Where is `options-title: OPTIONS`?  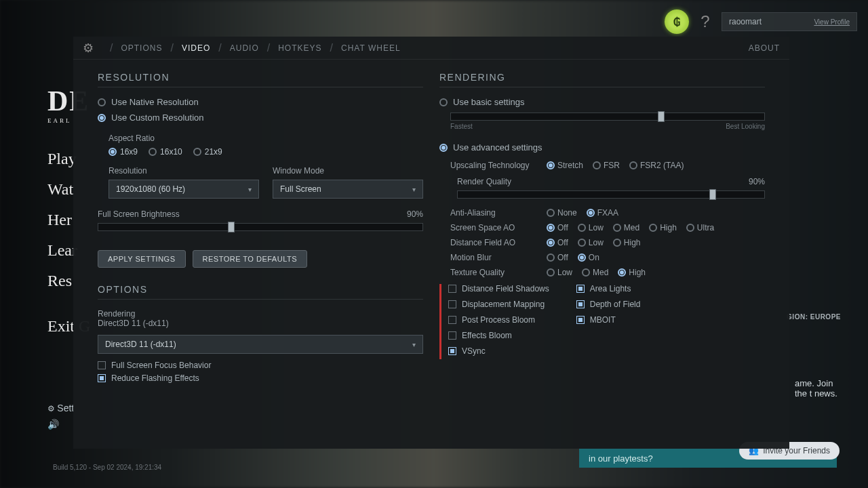
options-title: OPTIONS is located at coordinates (260, 291).